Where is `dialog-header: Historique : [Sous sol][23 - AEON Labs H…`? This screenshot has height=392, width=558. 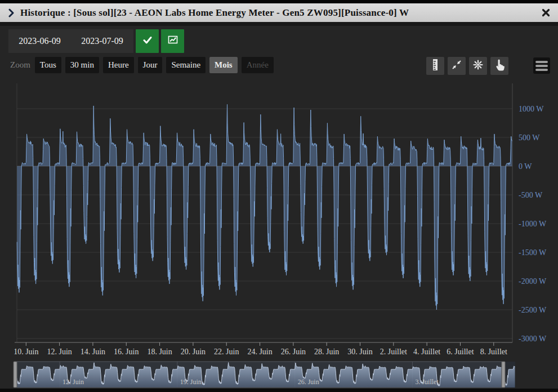
dialog-header: Historique : [Sous sol][23 - AEON Labs H… is located at coordinates (279, 12).